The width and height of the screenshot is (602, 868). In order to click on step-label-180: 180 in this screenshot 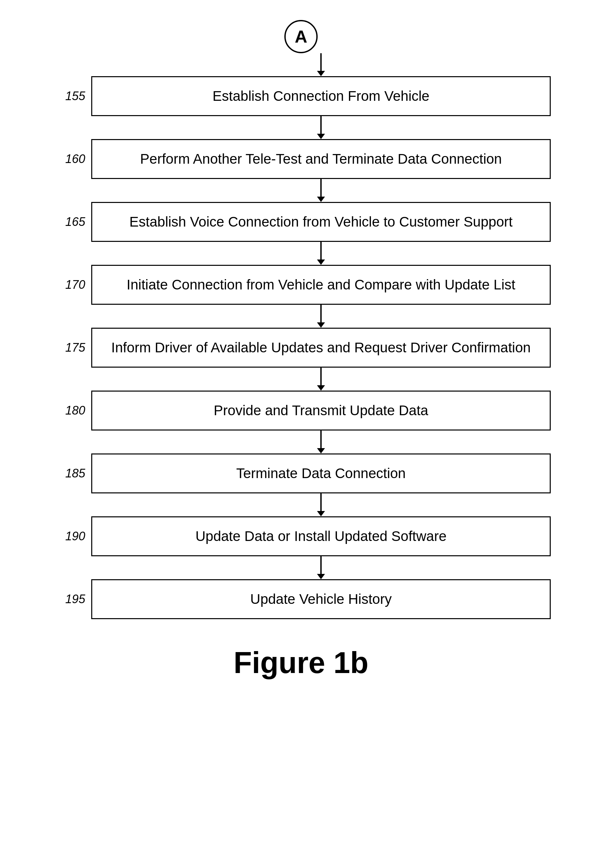, I will do `click(71, 411)`.